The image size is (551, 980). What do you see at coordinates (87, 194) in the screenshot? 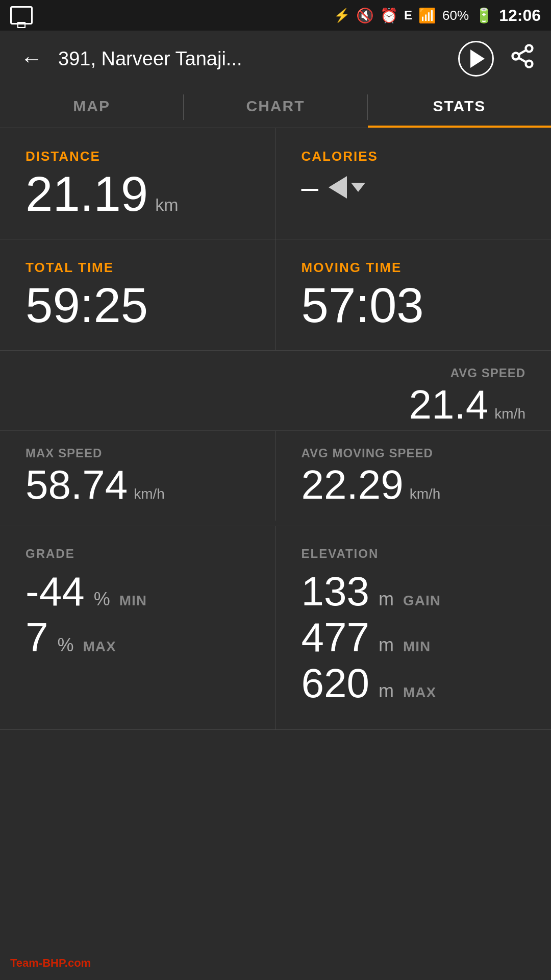
I see `distance-value: 21.19` at bounding box center [87, 194].